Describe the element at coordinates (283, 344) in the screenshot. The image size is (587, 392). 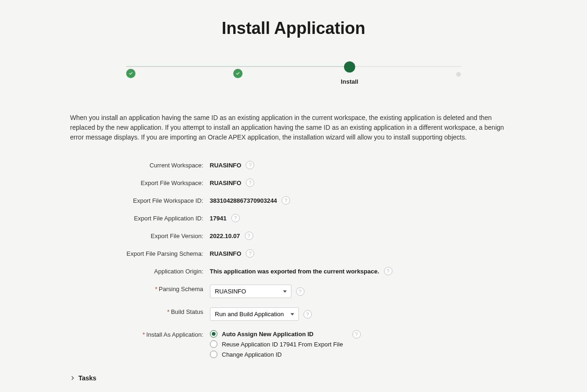
I see `radio-label-reuse: Reuse Application ID 17941 From Export F…` at that location.